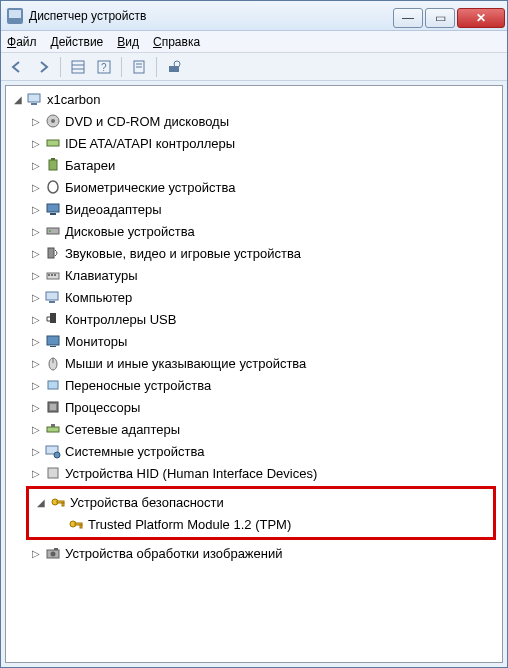 This screenshot has height=668, width=508. What do you see at coordinates (254, 143) in the screenshot?
I see `category-item: ▷IDE ATA/ATAPI контроллеры` at bounding box center [254, 143].